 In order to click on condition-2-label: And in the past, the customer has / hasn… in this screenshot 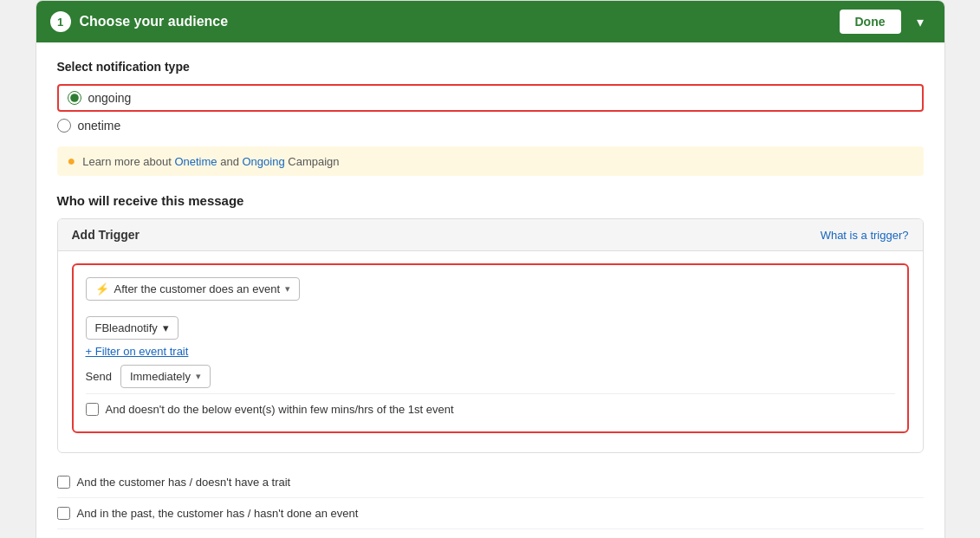, I will do `click(218, 513)`.